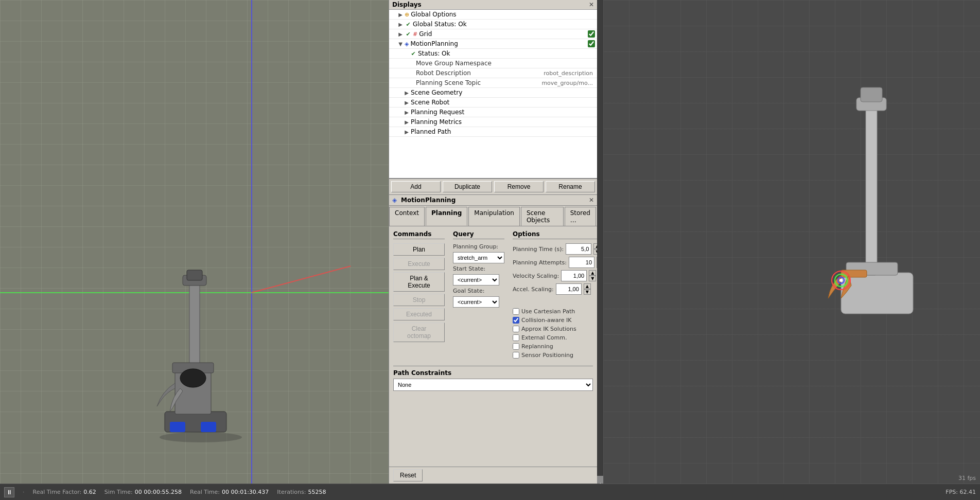 This screenshot has height=500, width=980. Describe the element at coordinates (568, 83) in the screenshot. I see `value-planning-scene-topic: move_group/mo...` at that location.